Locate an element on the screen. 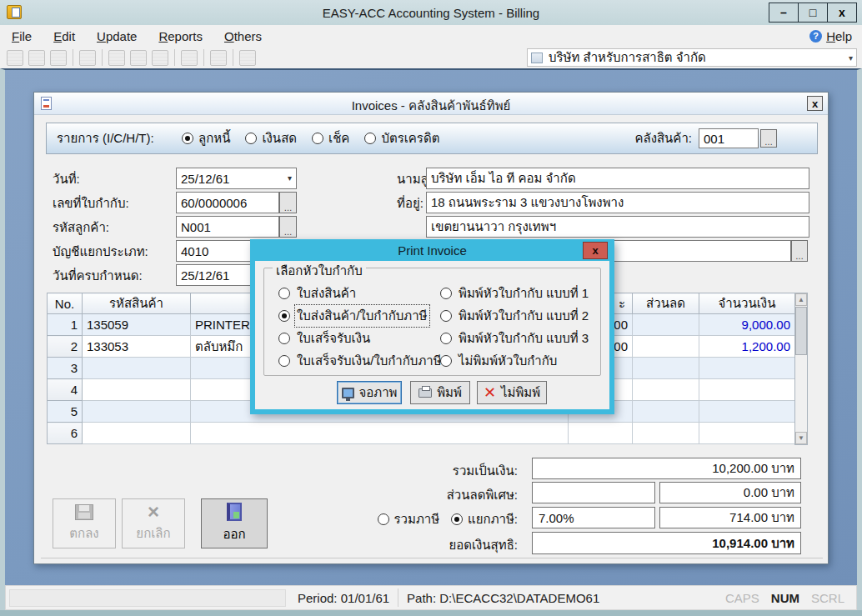 This screenshot has height=616, width=862. table-row: 6 is located at coordinates (422, 433).